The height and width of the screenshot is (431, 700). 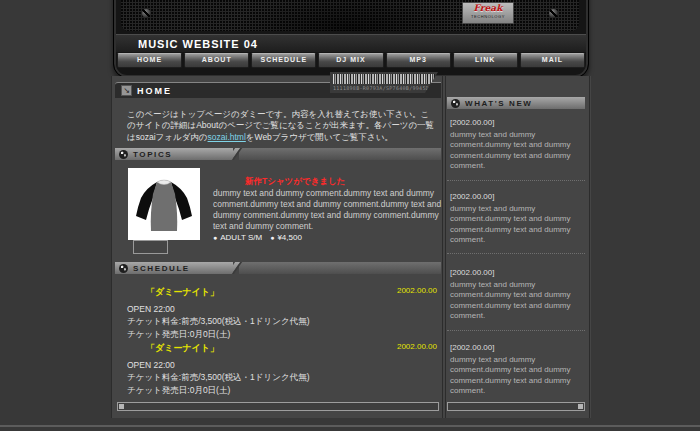 What do you see at coordinates (216, 60) in the screenshot?
I see `nav-button-about: ABOUT` at bounding box center [216, 60].